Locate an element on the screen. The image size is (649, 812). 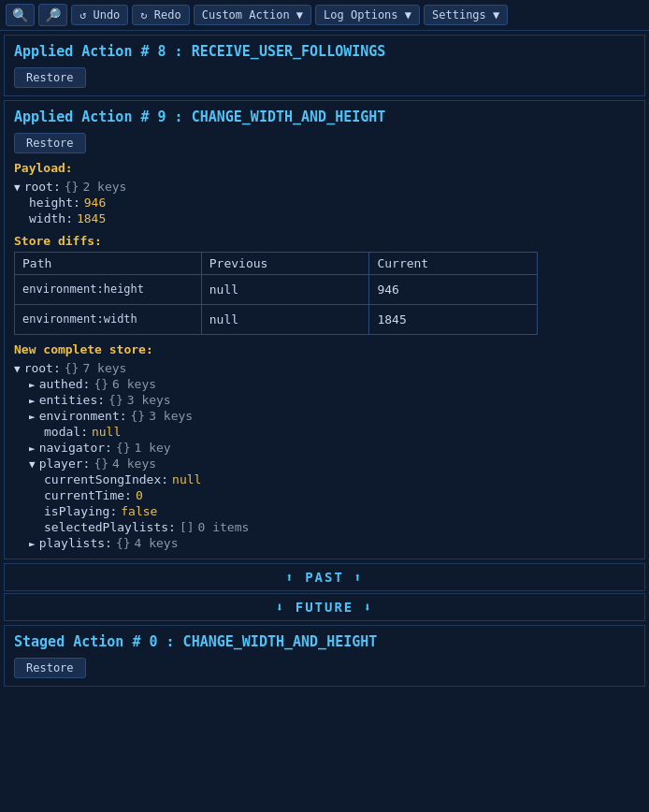
store-modal-val: null is located at coordinates (107, 432).